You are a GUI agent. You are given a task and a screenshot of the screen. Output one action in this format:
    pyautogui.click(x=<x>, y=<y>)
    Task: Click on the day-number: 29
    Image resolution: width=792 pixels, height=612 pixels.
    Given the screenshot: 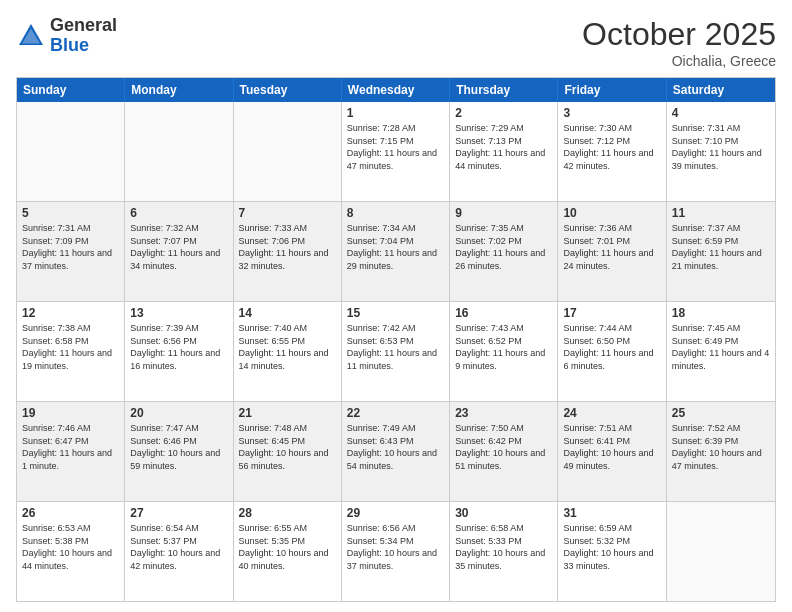 What is the action you would take?
    pyautogui.click(x=396, y=513)
    